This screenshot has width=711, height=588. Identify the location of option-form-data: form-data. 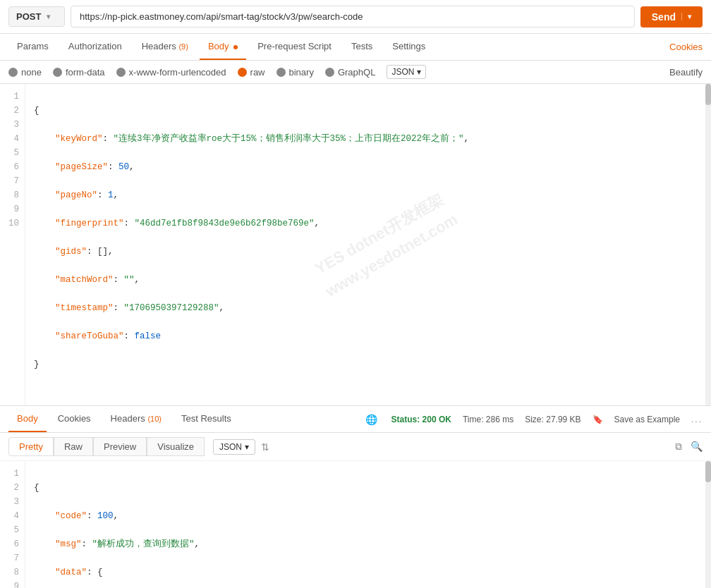
(79, 72).